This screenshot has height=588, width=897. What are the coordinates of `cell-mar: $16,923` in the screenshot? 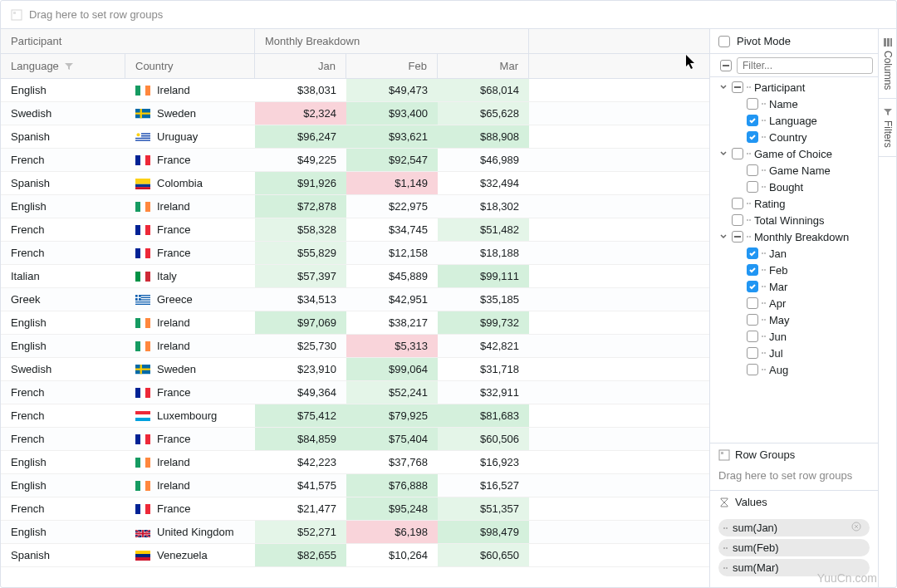 It's located at (483, 462).